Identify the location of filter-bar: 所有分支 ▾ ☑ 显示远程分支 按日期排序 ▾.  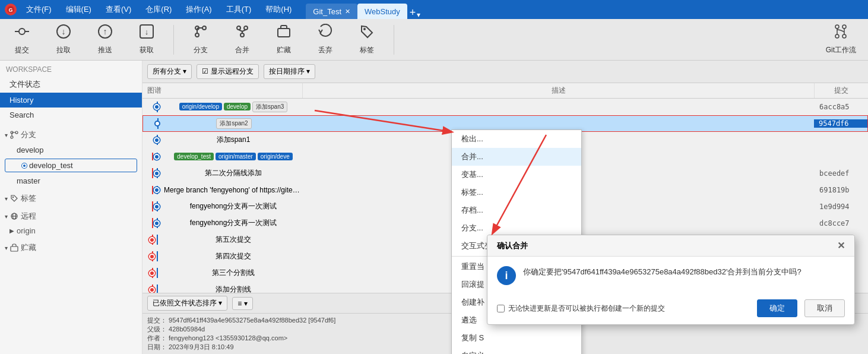
(505, 72).